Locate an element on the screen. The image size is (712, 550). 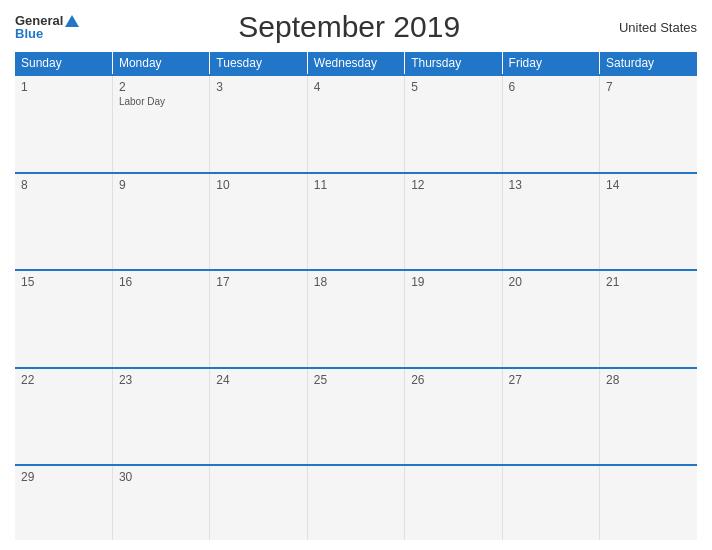
day-number: 8 is located at coordinates (64, 185).